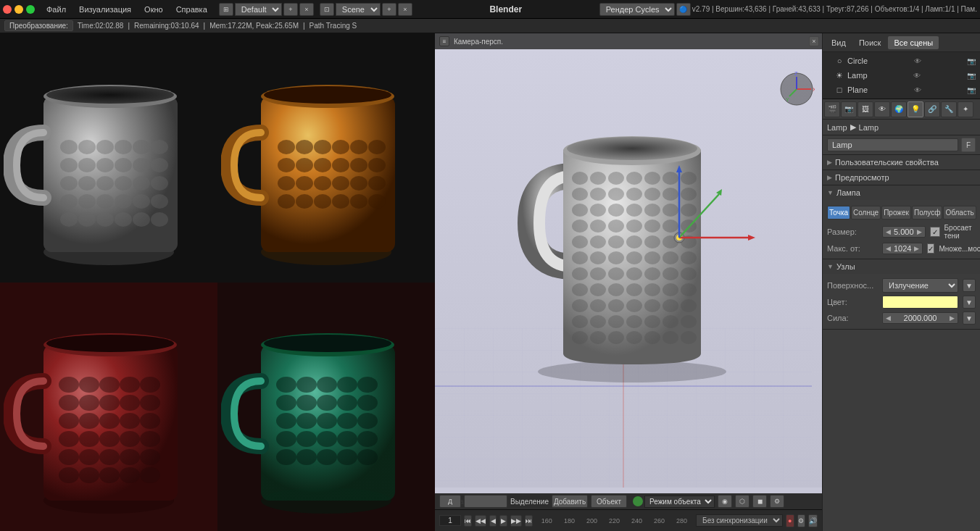  I want to click on frame-current-input, so click(450, 520).